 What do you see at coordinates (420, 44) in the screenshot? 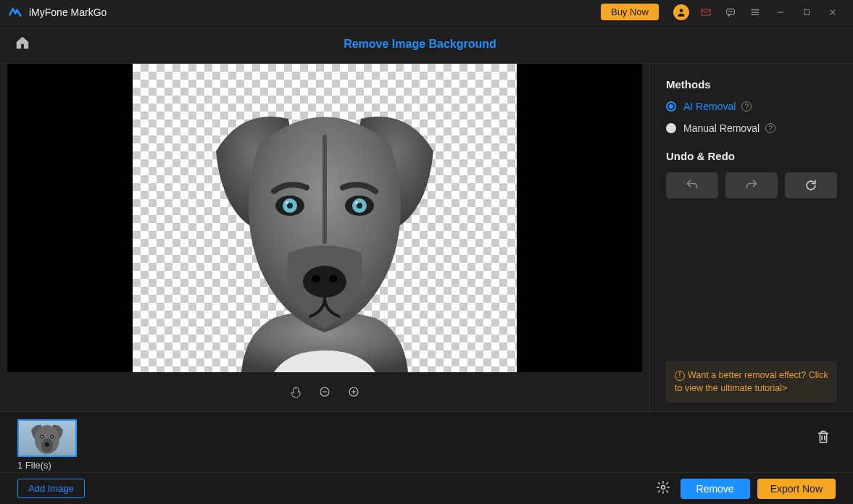
I see `page-title: Remove Image Background` at bounding box center [420, 44].